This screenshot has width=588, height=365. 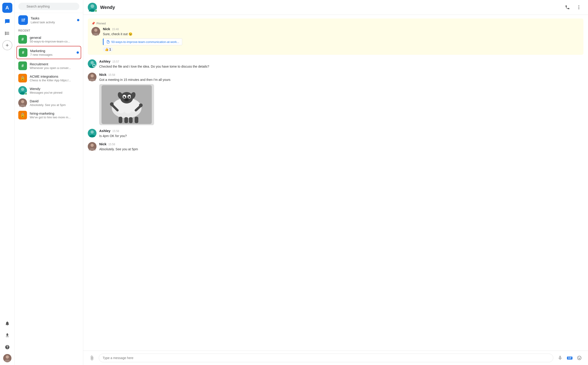 What do you see at coordinates (96, 31) in the screenshot?
I see `pinned-nick-avatar` at bounding box center [96, 31].